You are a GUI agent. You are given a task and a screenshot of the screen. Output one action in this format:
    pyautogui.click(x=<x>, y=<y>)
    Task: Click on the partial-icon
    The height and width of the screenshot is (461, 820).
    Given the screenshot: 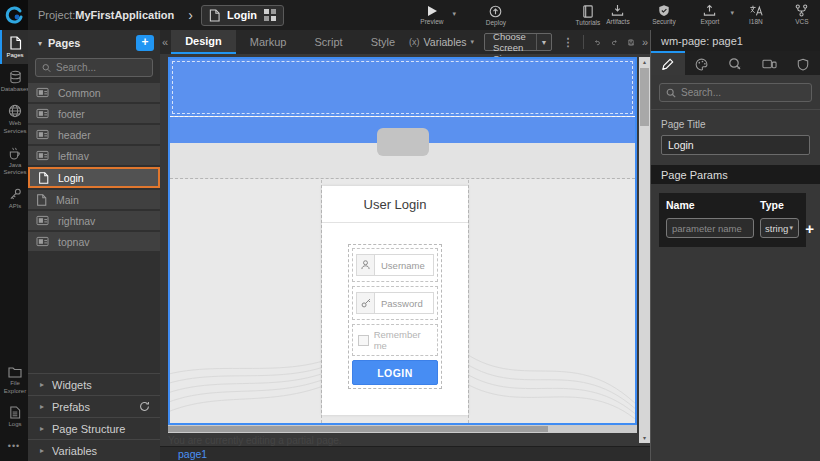 What is the action you would take?
    pyautogui.click(x=42, y=242)
    